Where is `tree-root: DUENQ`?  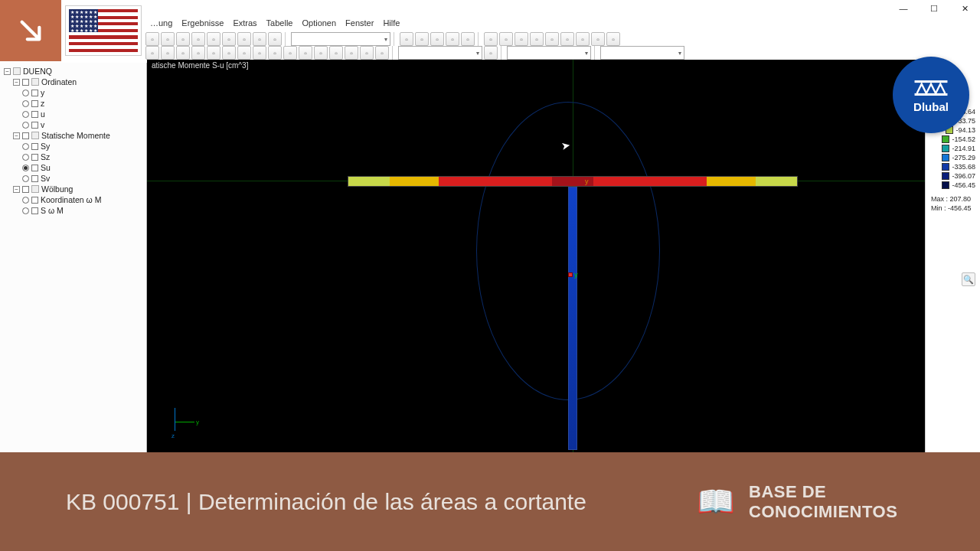
tree-root: DUENQ is located at coordinates (38, 71).